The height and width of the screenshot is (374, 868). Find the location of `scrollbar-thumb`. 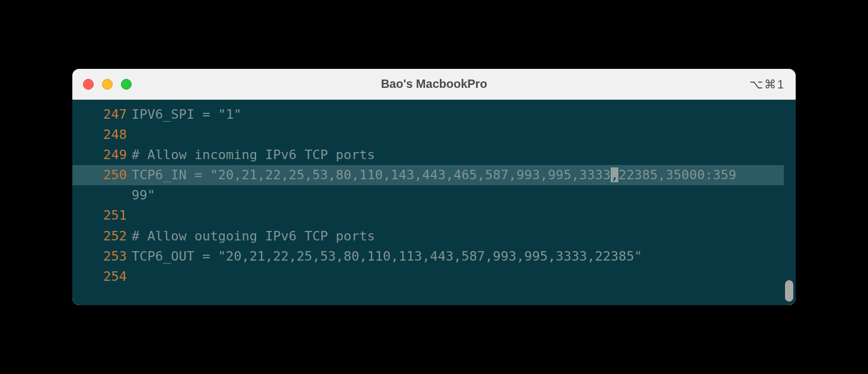

scrollbar-thumb is located at coordinates (789, 291).